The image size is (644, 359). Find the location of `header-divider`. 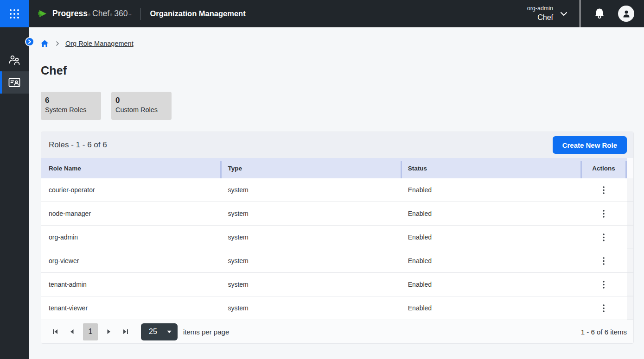

header-divider is located at coordinates (141, 14).